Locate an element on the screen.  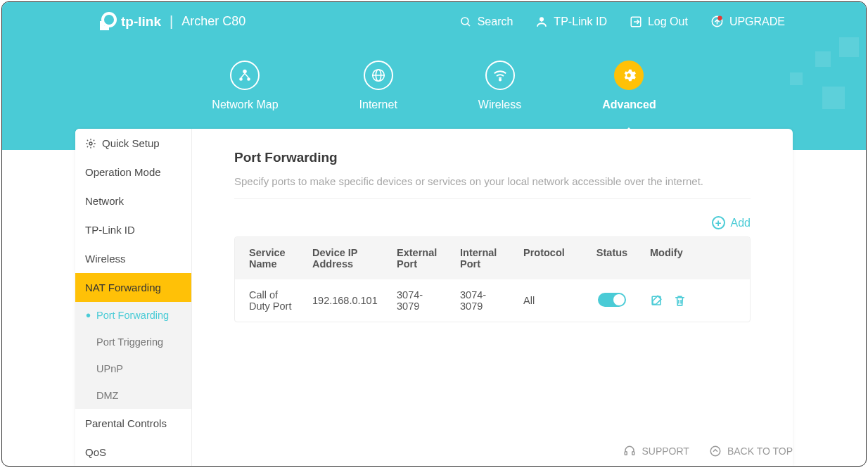
brand-logo: tp-link is located at coordinates (129, 22).